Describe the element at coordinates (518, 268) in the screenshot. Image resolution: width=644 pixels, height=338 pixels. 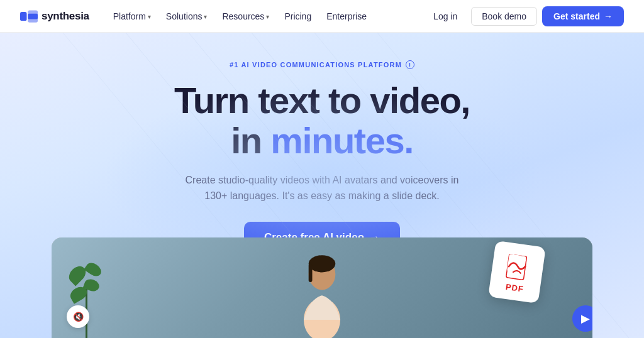
I see `pdf-acrobat-icon` at that location.